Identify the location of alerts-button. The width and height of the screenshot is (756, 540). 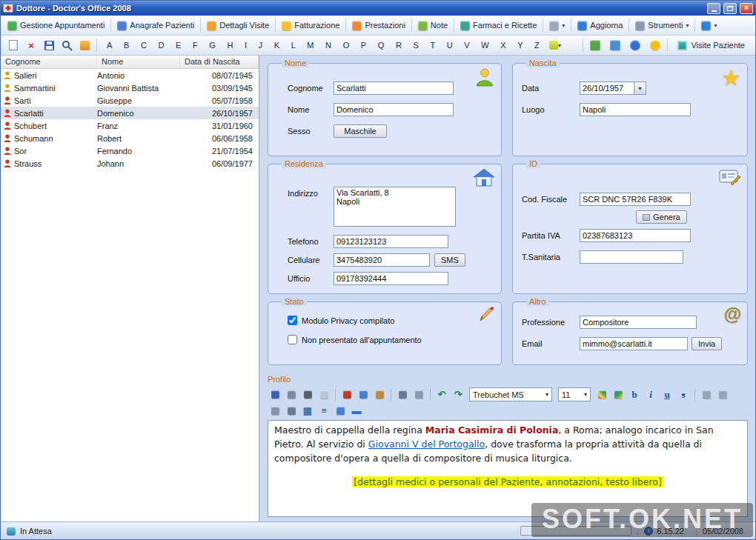
(655, 46).